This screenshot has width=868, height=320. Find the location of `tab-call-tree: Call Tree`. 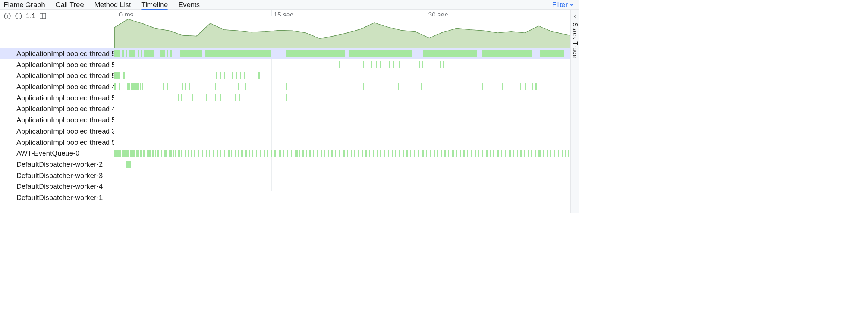

tab-call-tree: Call Tree is located at coordinates (70, 4).